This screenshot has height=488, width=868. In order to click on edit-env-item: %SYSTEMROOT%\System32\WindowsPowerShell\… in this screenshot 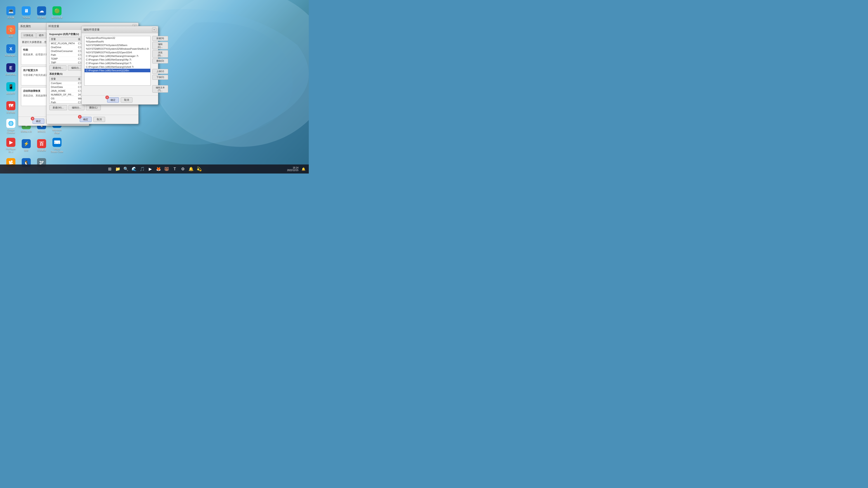, I will do `click(117, 49)`.